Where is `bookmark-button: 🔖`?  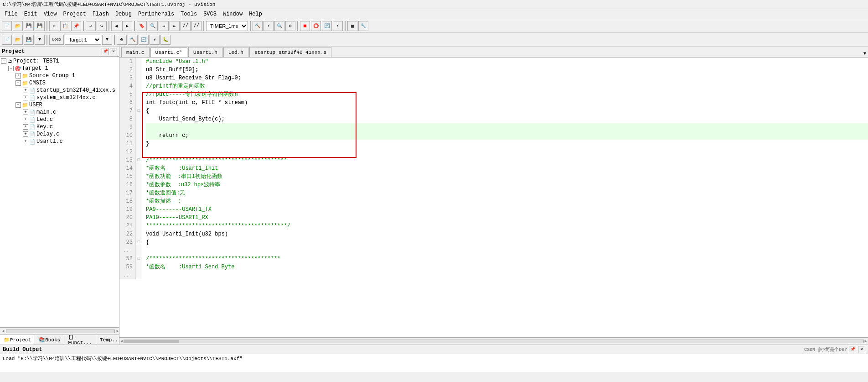 bookmark-button: 🔖 is located at coordinates (142, 26).